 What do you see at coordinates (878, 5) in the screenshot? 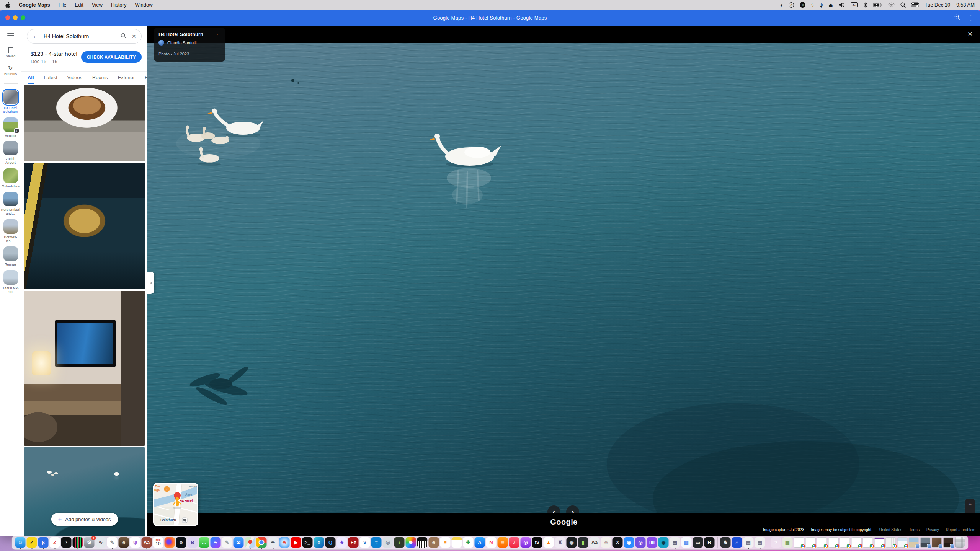
I see `battery-icon` at bounding box center [878, 5].